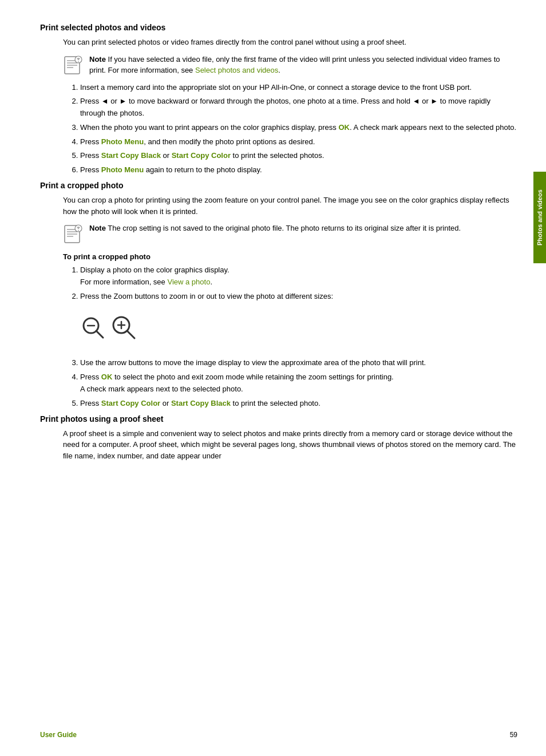 The height and width of the screenshot is (756, 546). What do you see at coordinates (279, 27) in the screenshot?
I see `section-heading-1: Print selected photos and videos` at bounding box center [279, 27].